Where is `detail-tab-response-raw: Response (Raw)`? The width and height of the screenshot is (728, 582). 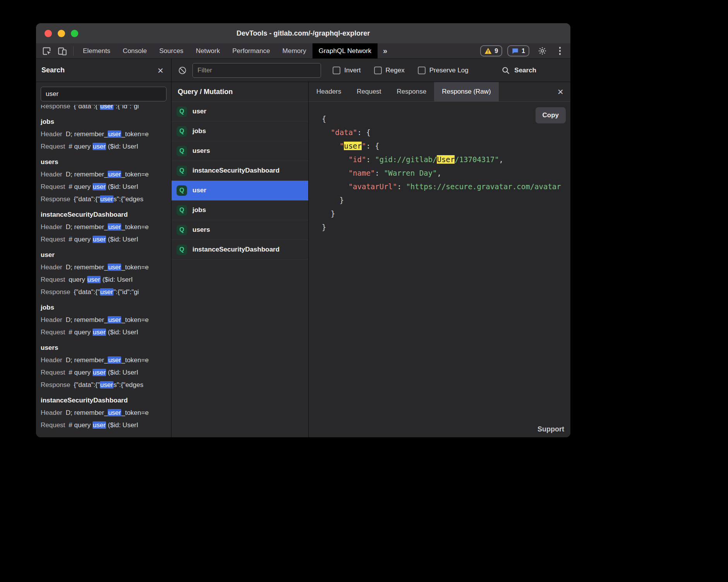 detail-tab-response-raw: Response (Raw) is located at coordinates (466, 92).